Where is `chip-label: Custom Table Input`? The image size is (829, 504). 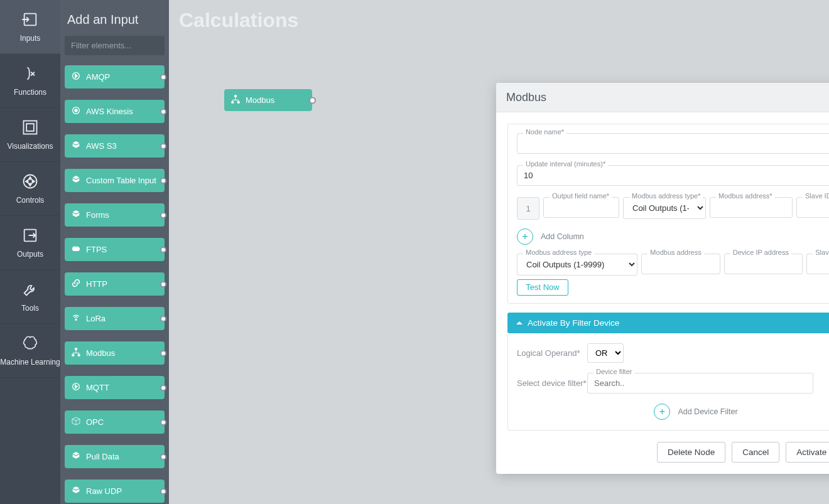 chip-label: Custom Table Input is located at coordinates (121, 181).